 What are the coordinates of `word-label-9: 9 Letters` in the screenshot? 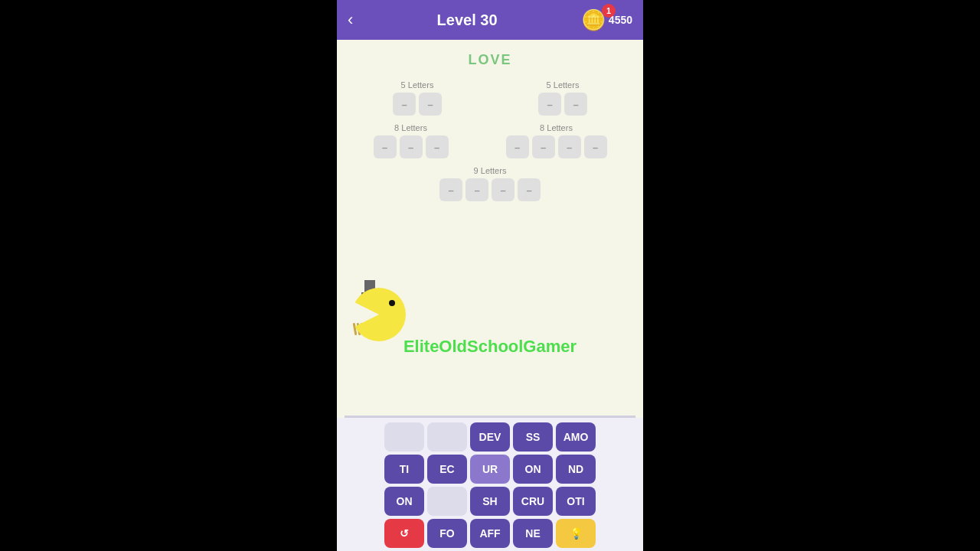 It's located at (490, 171).